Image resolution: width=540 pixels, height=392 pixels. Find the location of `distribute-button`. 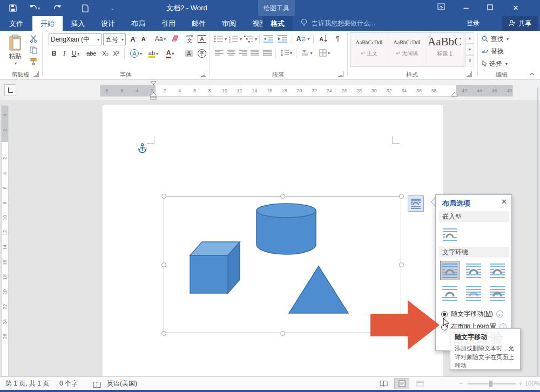

distribute-button is located at coordinates (267, 53).